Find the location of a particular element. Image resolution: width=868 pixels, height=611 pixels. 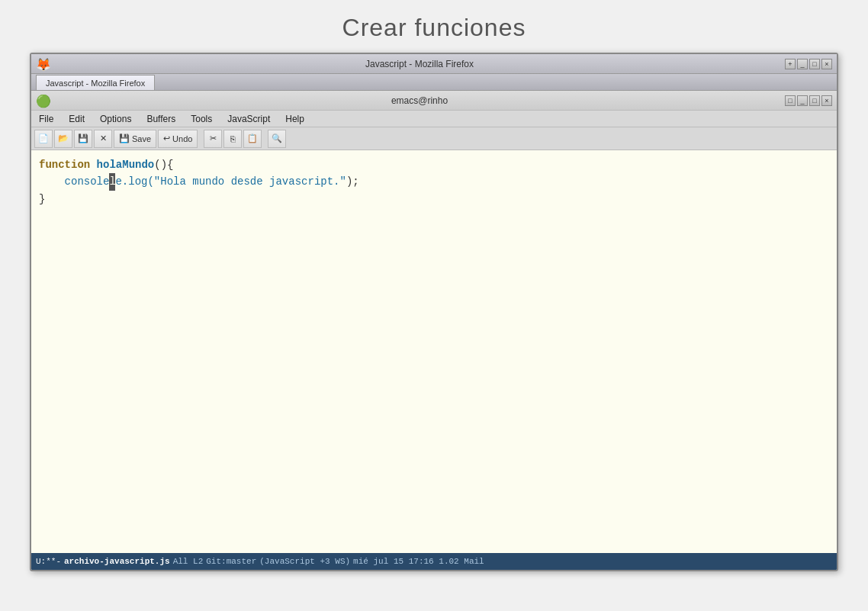

keyword-function: function is located at coordinates (64, 165).